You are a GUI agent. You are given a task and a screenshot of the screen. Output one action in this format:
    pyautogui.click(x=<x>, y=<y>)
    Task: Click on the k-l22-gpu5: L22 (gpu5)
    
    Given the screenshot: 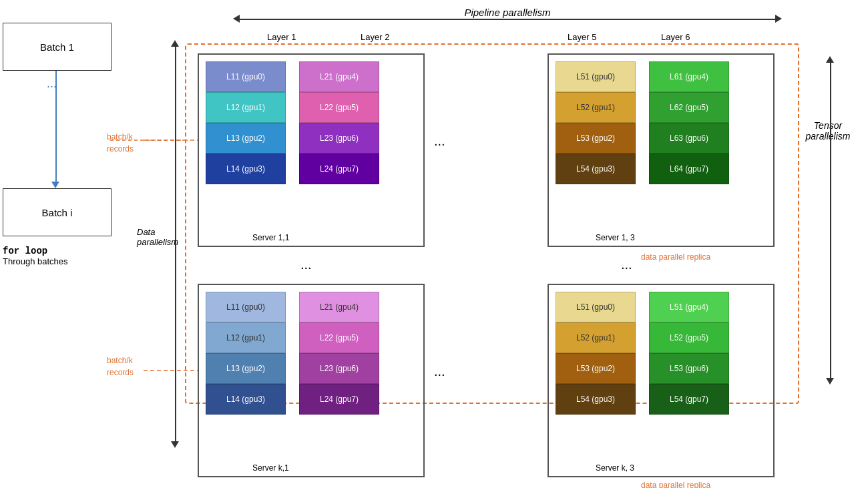 What is the action you would take?
    pyautogui.click(x=339, y=338)
    